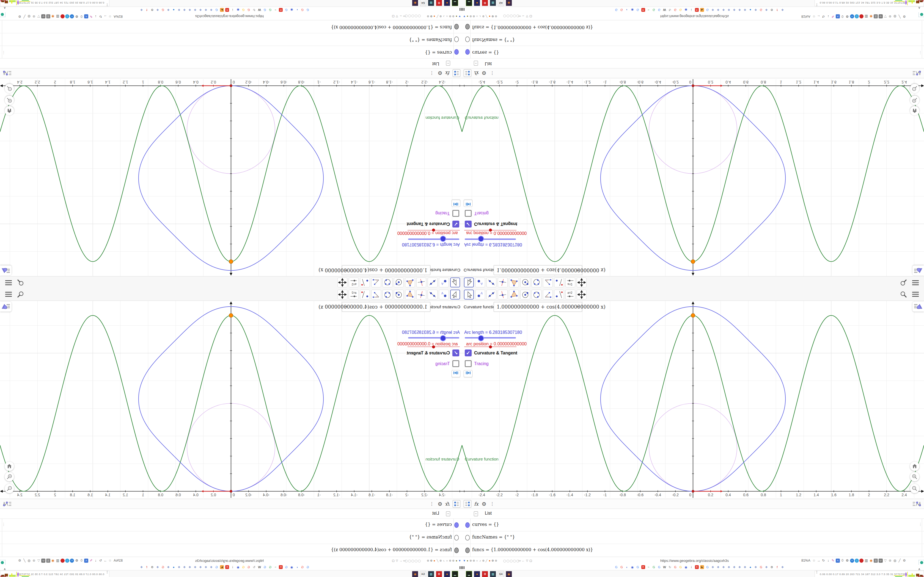  What do you see at coordinates (63, 16) in the screenshot?
I see `record-icon` at bounding box center [63, 16].